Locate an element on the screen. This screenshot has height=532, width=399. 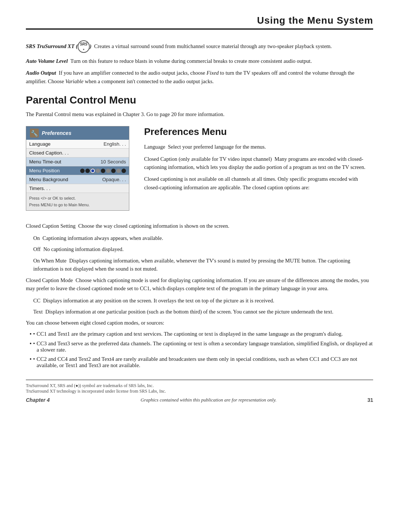
text2-label: Text2 is located at coordinates (85, 359).